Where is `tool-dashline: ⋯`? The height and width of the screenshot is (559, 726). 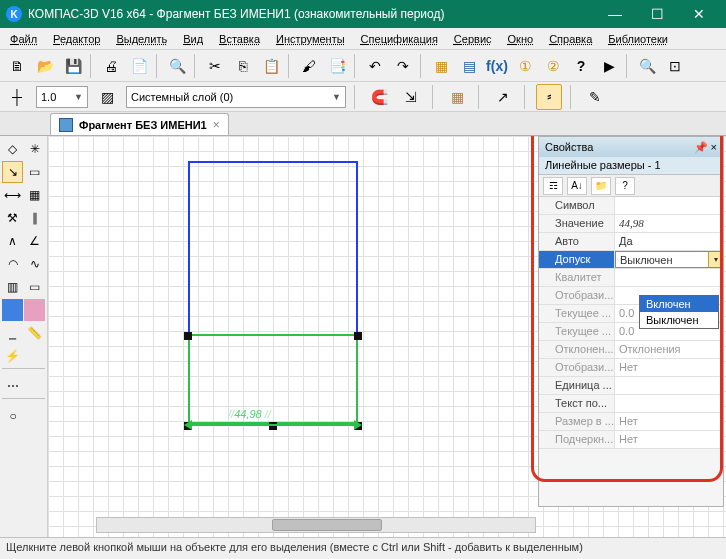 tool-dashline: ⋯ is located at coordinates (13, 386).